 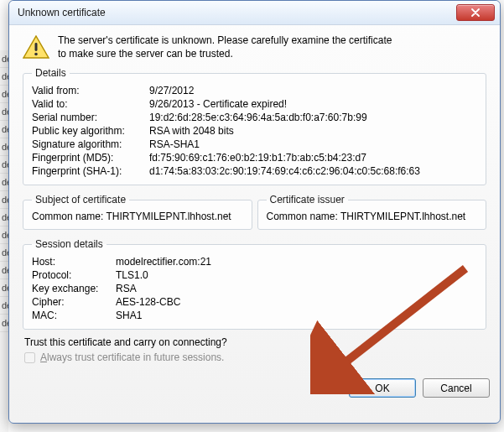 What do you see at coordinates (36, 47) in the screenshot?
I see `warning-icon` at bounding box center [36, 47].